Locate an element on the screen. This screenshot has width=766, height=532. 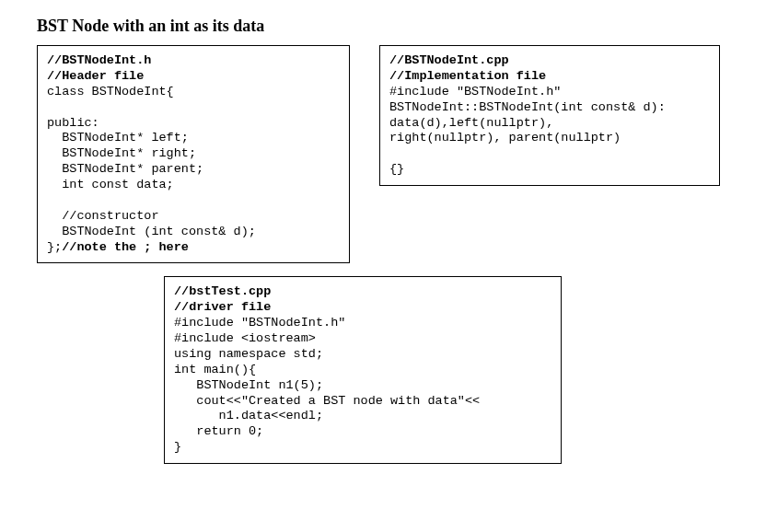
code-line: cout<<"Created a BST node with data"<< is located at coordinates (327, 401).